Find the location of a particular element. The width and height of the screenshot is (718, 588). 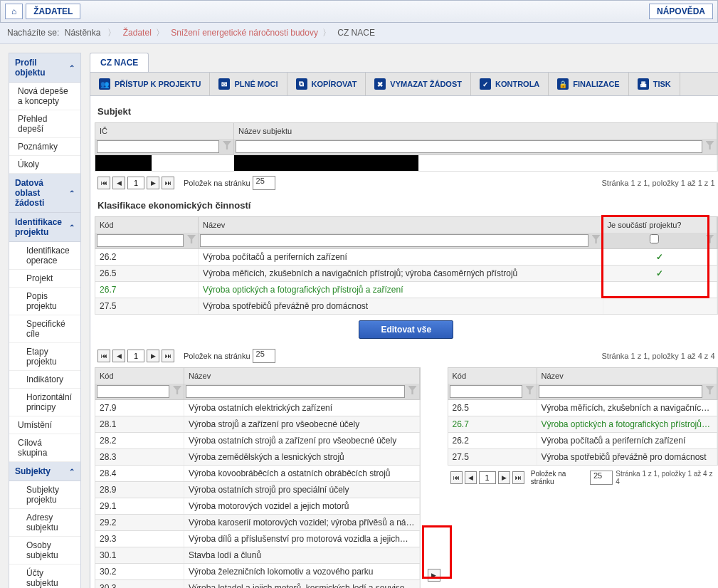

table-row: 29.3 Výroba dílů a příslušenství pro mot… is located at coordinates (258, 540).